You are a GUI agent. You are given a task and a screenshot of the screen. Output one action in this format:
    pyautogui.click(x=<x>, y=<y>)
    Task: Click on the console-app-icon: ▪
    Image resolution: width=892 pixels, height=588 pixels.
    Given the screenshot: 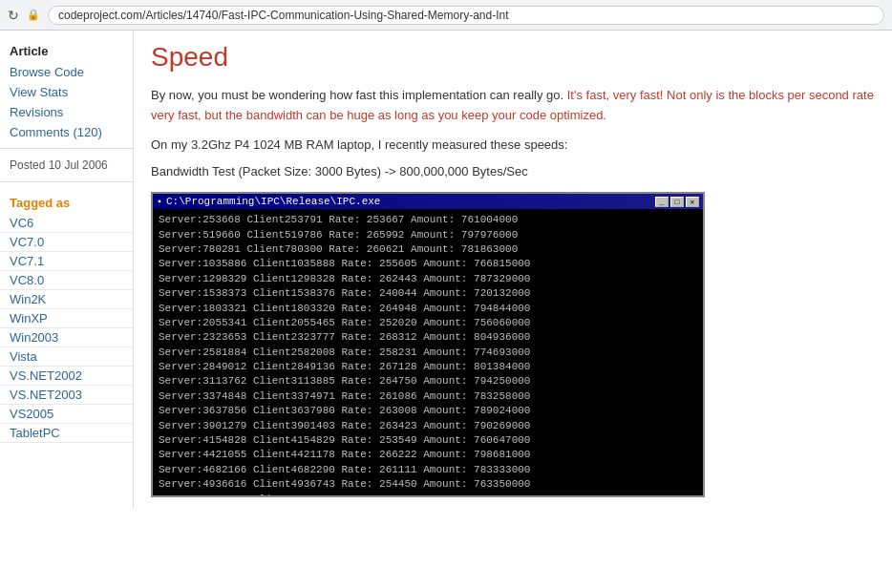 What is the action you would take?
    pyautogui.click(x=159, y=202)
    